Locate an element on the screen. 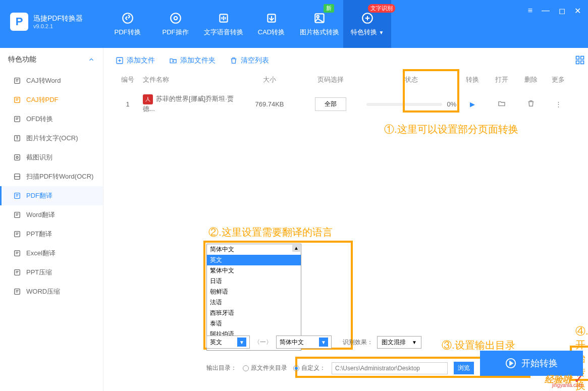 Image resolution: width=588 pixels, height=391 pixels. add-folder-button: 添加文件夹 is located at coordinates (192, 61).